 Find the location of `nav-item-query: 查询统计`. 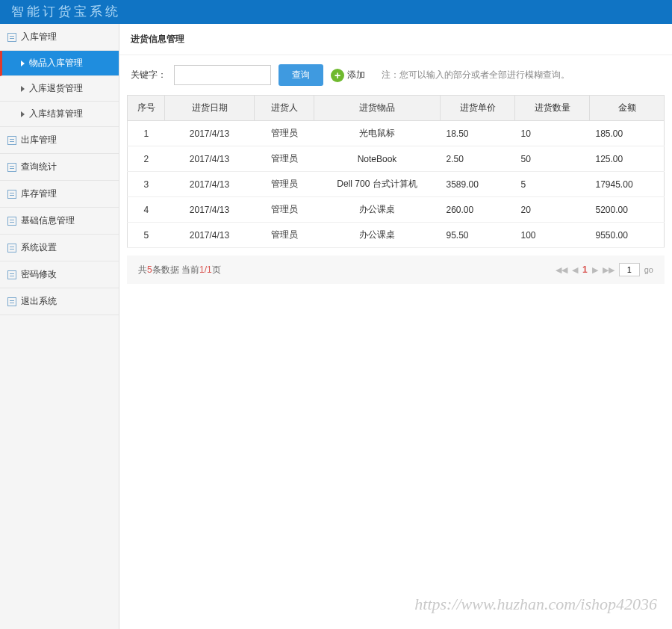

nav-item-query: 查询统计 is located at coordinates (60, 167).